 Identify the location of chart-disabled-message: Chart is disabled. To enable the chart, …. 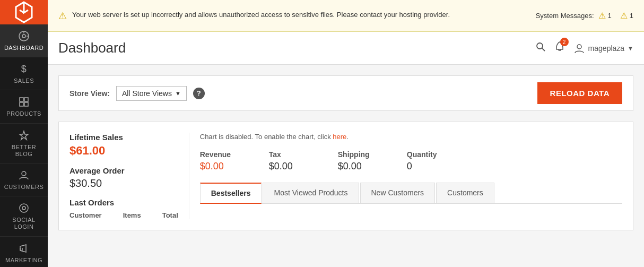
(411, 137).